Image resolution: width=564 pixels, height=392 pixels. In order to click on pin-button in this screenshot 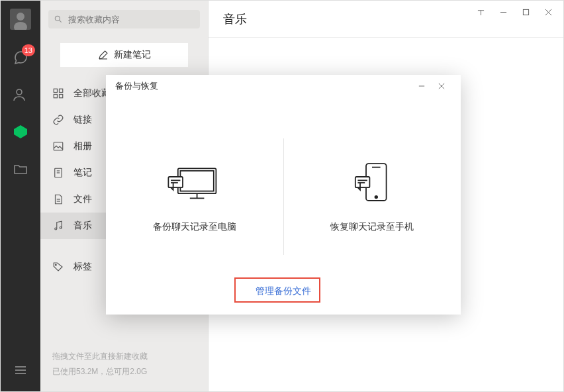, I will do `click(481, 12)`.